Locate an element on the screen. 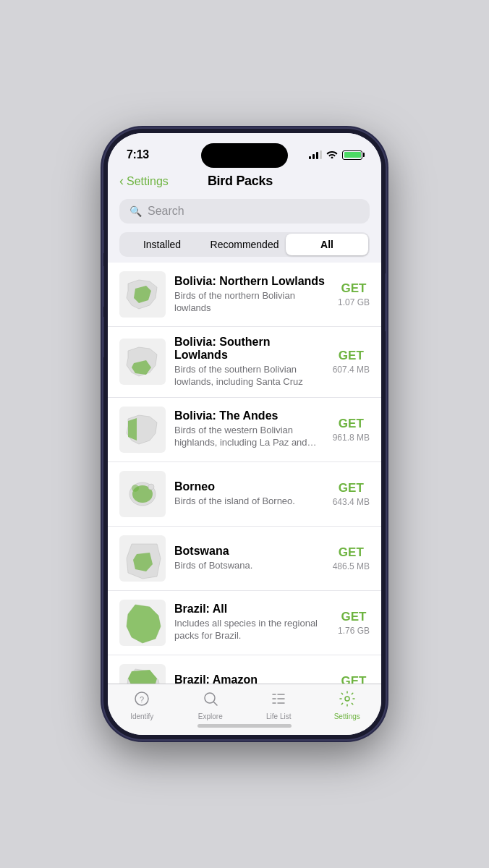 The width and height of the screenshot is (489, 868). volume-up-button is located at coordinates (104, 286).